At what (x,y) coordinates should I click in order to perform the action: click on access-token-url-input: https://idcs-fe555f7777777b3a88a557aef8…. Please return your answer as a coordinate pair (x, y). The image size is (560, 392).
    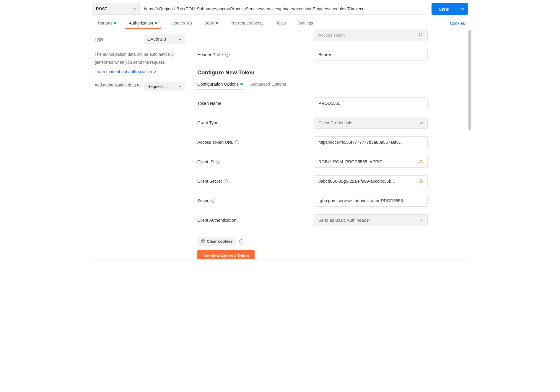
    Looking at the image, I should click on (371, 142).